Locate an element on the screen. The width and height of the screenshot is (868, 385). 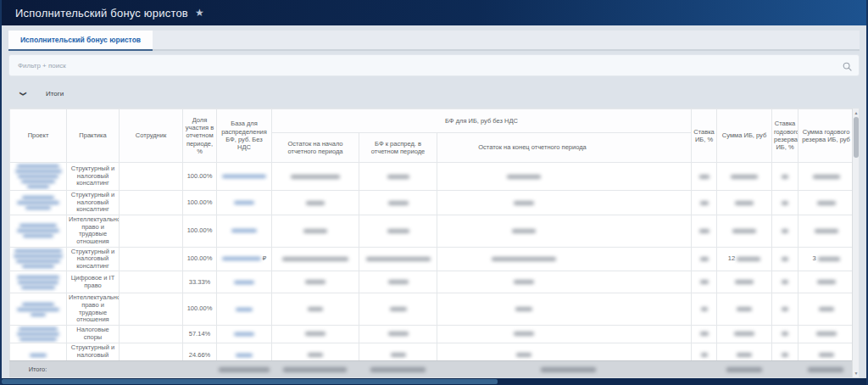
col-header-share: Доля участия в отчетном периоде, % is located at coordinates (200, 136).